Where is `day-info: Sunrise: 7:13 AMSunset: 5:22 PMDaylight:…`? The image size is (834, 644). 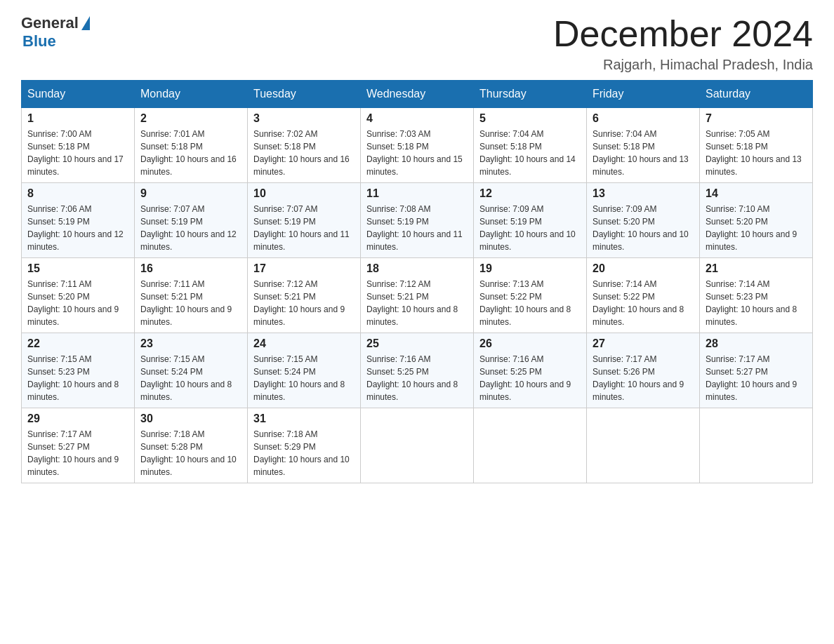
day-info: Sunrise: 7:13 AMSunset: 5:22 PMDaylight:… is located at coordinates (530, 303).